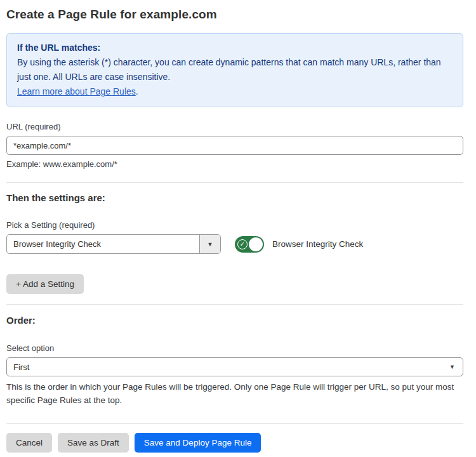 This screenshot has width=476, height=457. What do you see at coordinates (242, 244) in the screenshot?
I see `check-icon: ✓` at bounding box center [242, 244].